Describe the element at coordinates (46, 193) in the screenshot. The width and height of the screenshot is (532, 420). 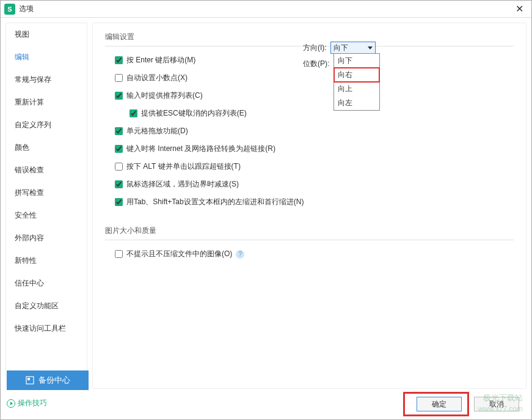
I see `sidebar-item-spell-check: 拼写检查` at that location.